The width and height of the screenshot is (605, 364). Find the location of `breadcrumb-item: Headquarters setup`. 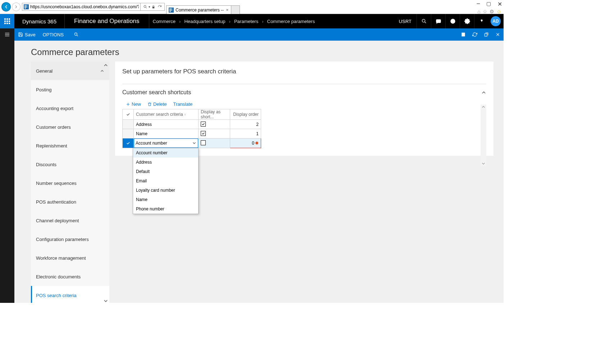

breadcrumb-item: Headquarters setup is located at coordinates (205, 22).